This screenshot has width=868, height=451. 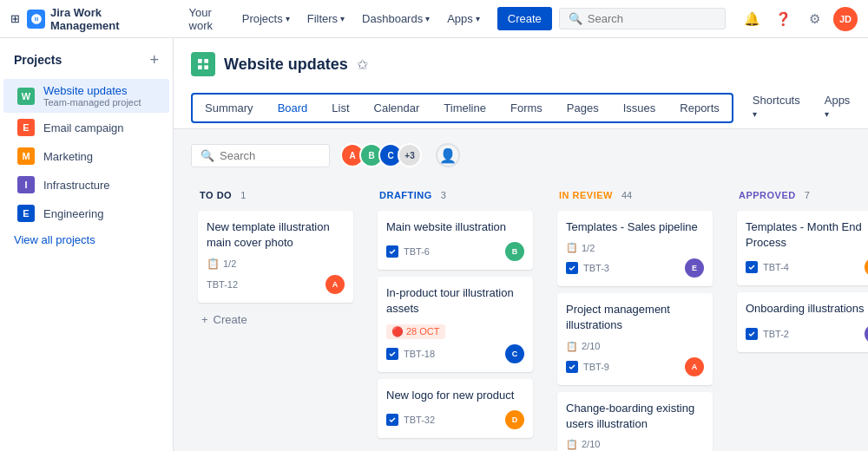 I want to click on create-button: Create, so click(x=524, y=19).